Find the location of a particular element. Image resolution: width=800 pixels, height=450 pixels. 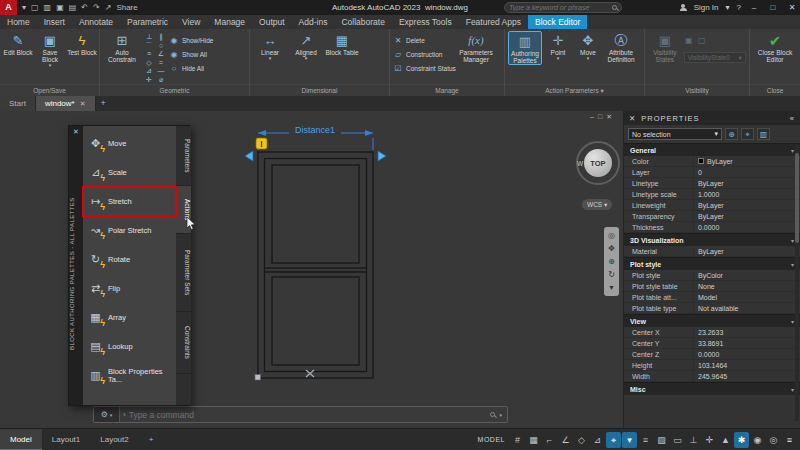

share-button: Share is located at coordinates (126, 8).